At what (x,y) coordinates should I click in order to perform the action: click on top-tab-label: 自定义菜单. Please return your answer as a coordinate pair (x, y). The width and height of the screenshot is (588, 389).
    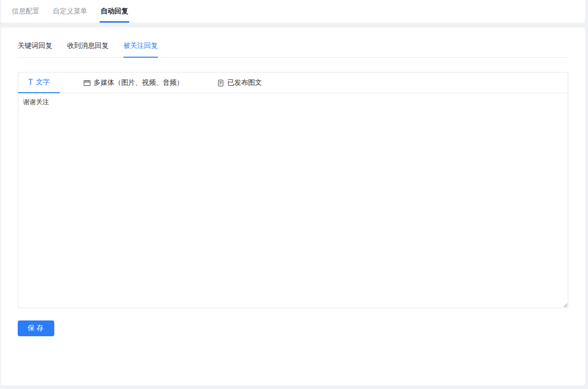
    Looking at the image, I should click on (70, 11).